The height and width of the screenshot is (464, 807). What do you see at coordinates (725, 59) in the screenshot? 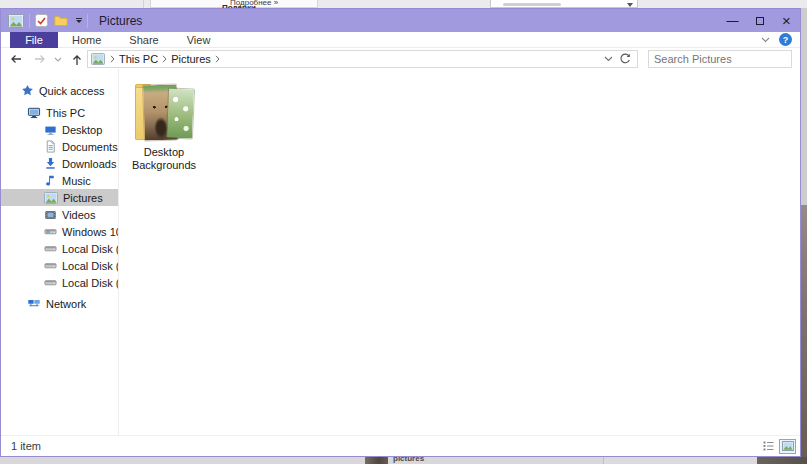
I see `search-input` at bounding box center [725, 59].